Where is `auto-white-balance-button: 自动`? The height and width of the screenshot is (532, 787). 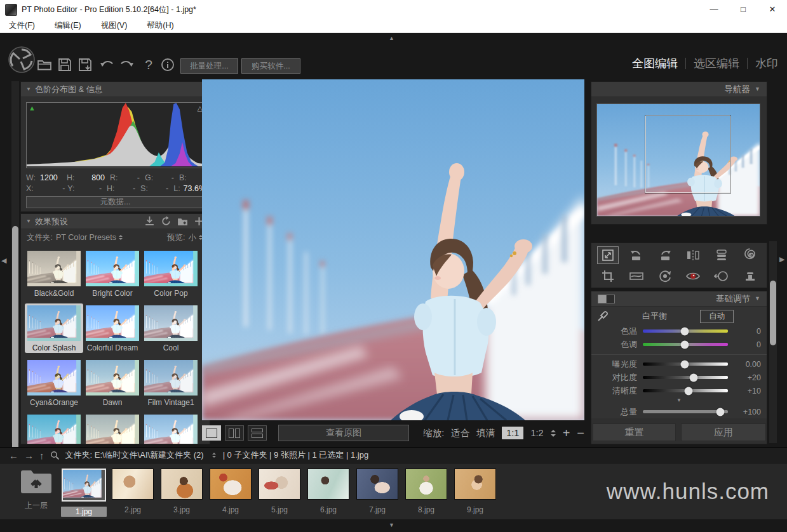 auto-white-balance-button: 自动 is located at coordinates (716, 316).